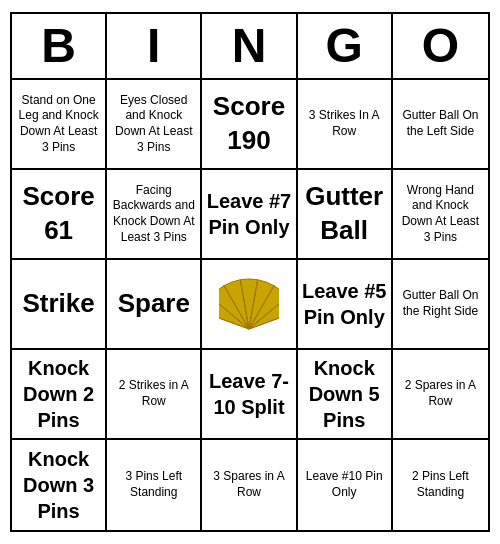 Image resolution: width=500 pixels, height=544 pixels. What do you see at coordinates (154, 125) in the screenshot?
I see `bingo-cell-1: Eyes Closed and Knock Down At Least 3 Pi…` at bounding box center [154, 125].